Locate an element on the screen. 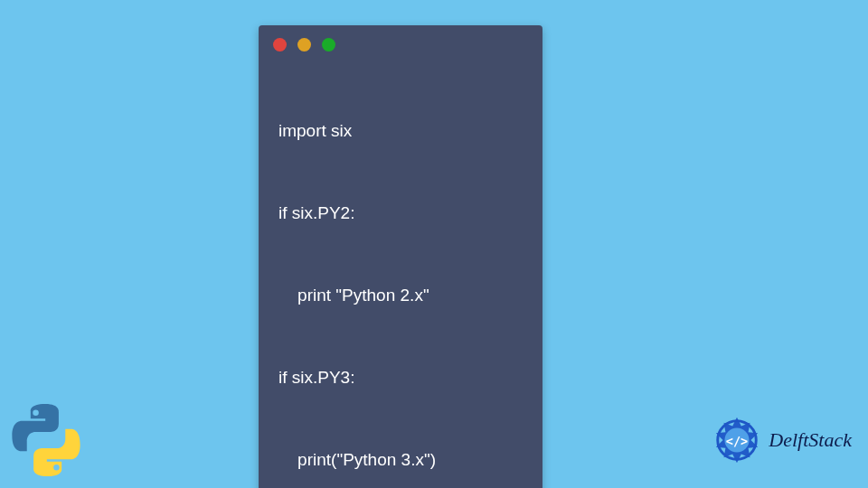 The image size is (868, 488). window-traffic-lights is located at coordinates (401, 43).